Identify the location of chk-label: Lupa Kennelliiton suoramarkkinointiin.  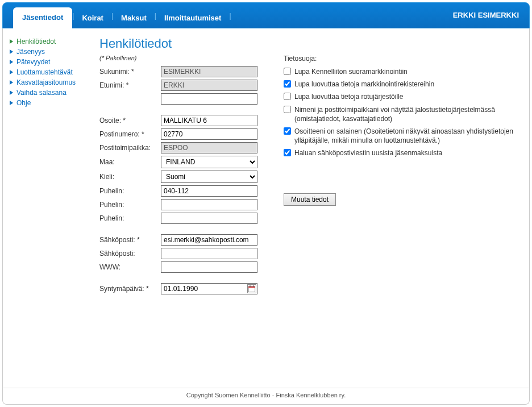
(351, 72).